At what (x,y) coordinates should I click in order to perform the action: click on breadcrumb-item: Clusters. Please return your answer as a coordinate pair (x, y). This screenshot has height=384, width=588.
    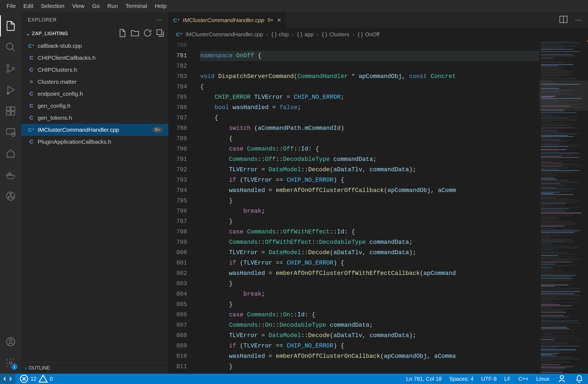
    Looking at the image, I should click on (339, 34).